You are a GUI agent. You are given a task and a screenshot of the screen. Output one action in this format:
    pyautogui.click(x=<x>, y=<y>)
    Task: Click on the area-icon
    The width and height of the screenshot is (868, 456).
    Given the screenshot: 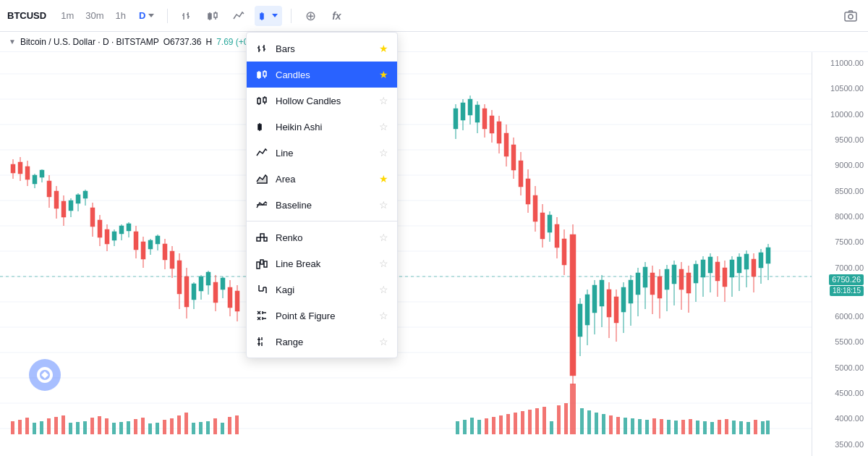 What is the action you would take?
    pyautogui.click(x=262, y=179)
    